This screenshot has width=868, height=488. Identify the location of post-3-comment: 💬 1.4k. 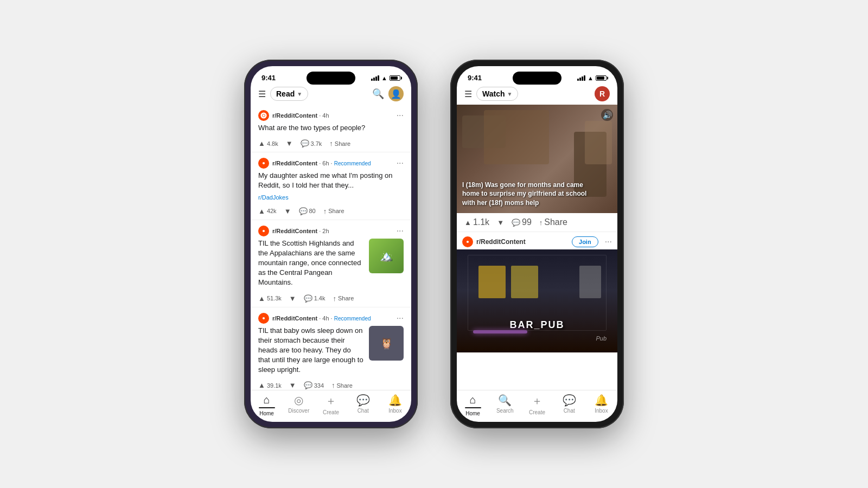
(315, 298).